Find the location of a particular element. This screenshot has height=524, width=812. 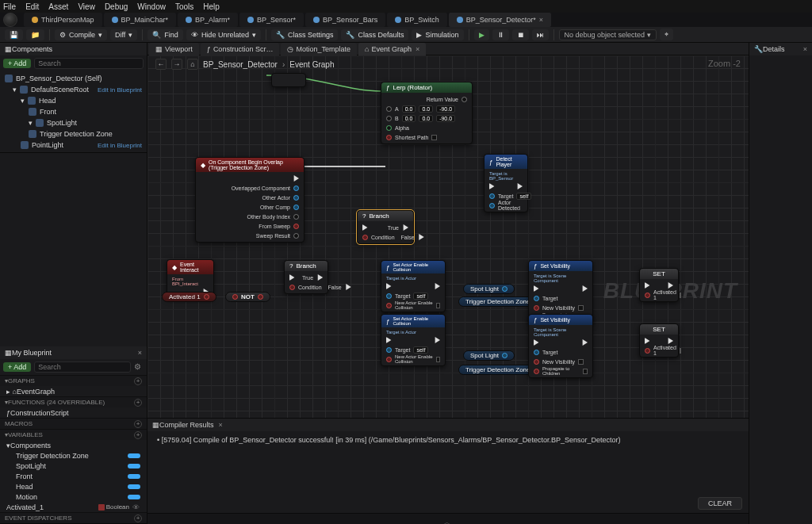

menu-asset: Asset is located at coordinates (59, 6).